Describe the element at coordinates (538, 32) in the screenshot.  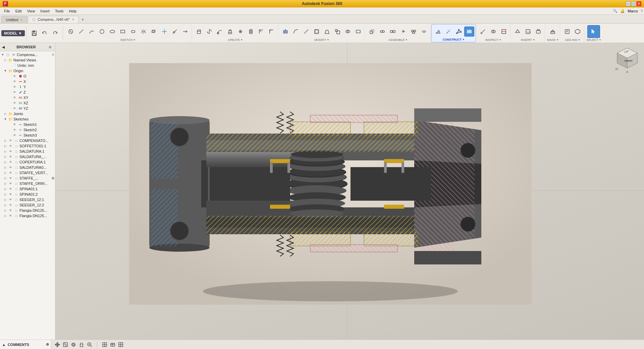
I see `insert-decal-btn` at that location.